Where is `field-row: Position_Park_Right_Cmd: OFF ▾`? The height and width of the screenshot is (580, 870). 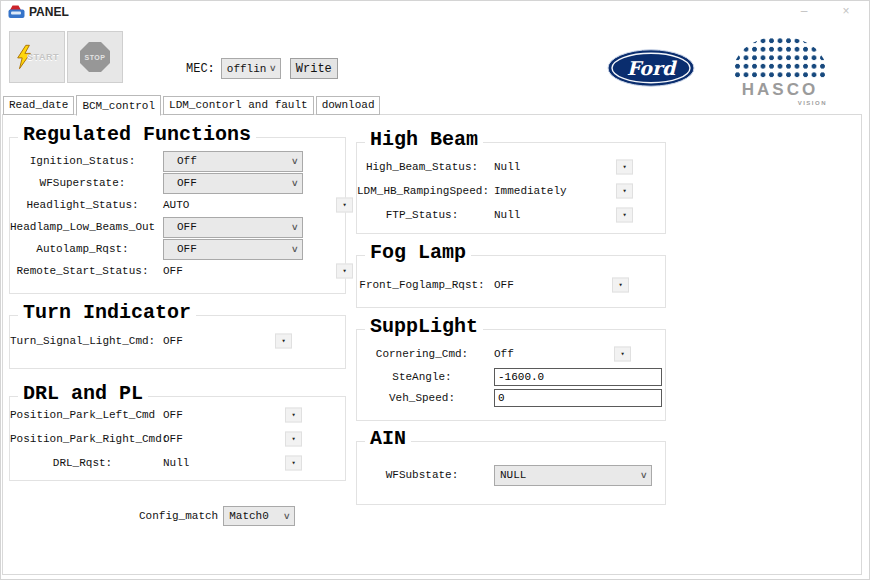 field-row: Position_Park_Right_Cmd: OFF ▾ is located at coordinates (178, 439).